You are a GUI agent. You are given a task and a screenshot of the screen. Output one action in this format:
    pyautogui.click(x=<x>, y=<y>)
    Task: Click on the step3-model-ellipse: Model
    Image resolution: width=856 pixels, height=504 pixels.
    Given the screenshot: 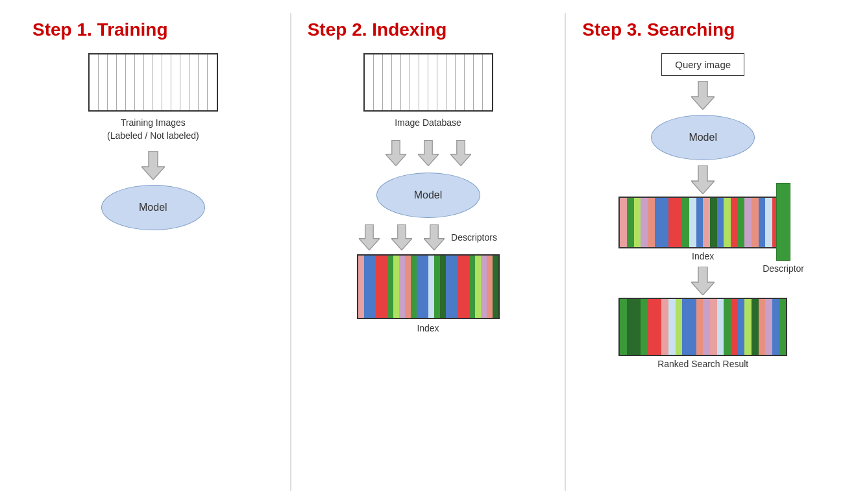 What is the action you would take?
    pyautogui.click(x=703, y=138)
    